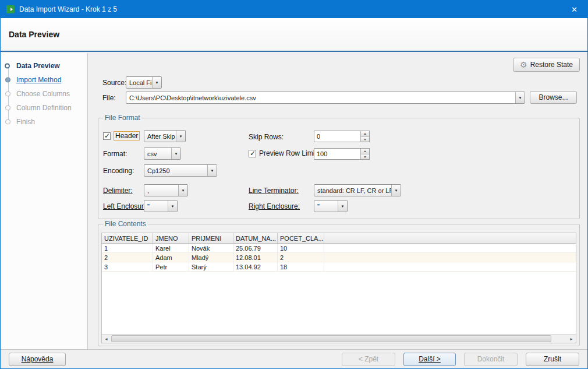 The height and width of the screenshot is (369, 588). Describe the element at coordinates (553, 97) in the screenshot. I see `browse-label: Browse...` at that location.